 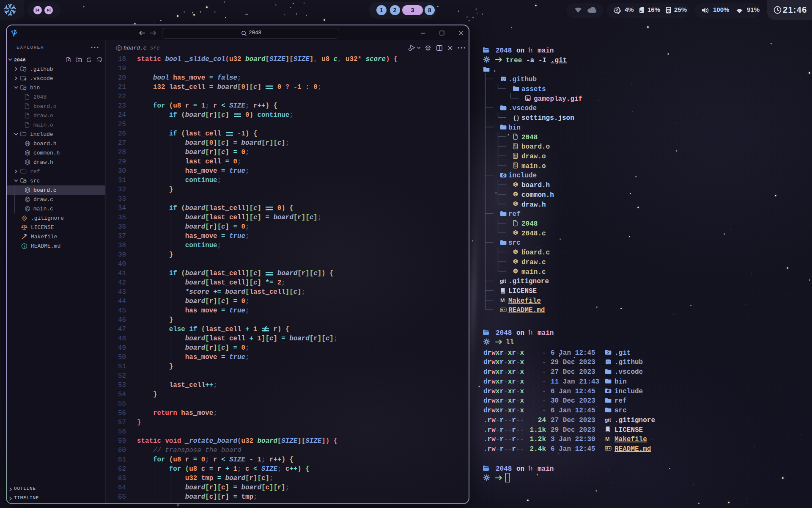 What do you see at coordinates (538, 439) in the screenshot?
I see `svg-text: 1.2k` at bounding box center [538, 439].